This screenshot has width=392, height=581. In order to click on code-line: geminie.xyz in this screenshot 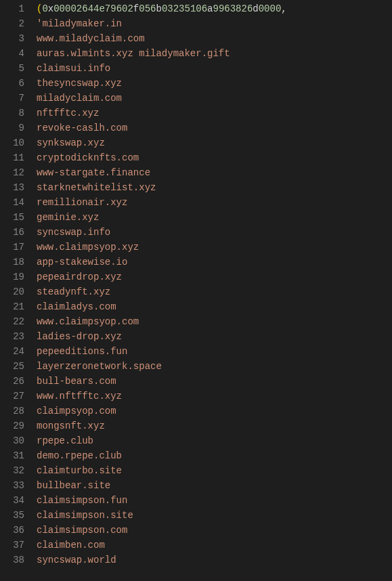, I will do `click(214, 217)`.